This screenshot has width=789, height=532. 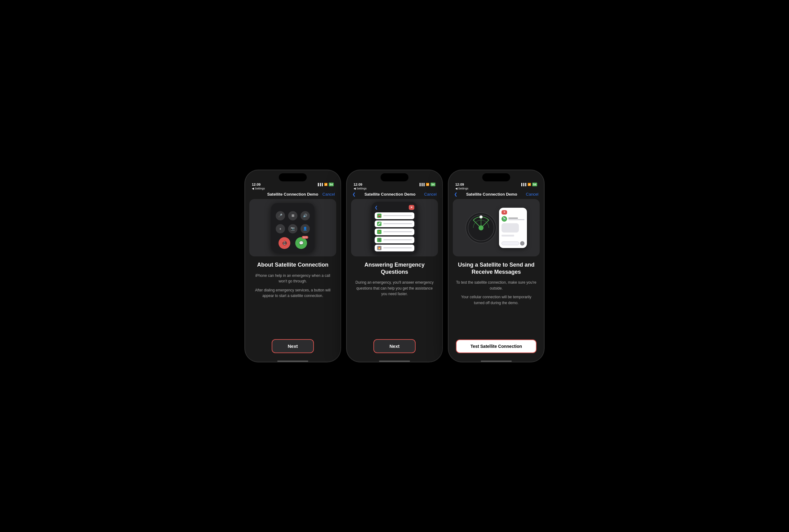 I want to click on next-button-2: Next, so click(x=395, y=346).